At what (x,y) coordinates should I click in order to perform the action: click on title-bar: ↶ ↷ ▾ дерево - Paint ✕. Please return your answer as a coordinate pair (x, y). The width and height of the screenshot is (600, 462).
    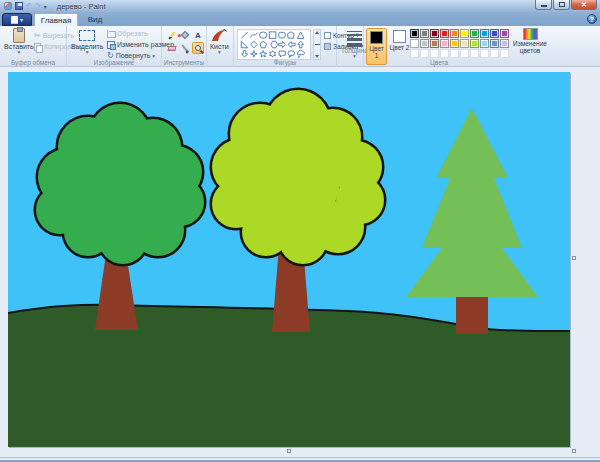
    Looking at the image, I should click on (300, 6).